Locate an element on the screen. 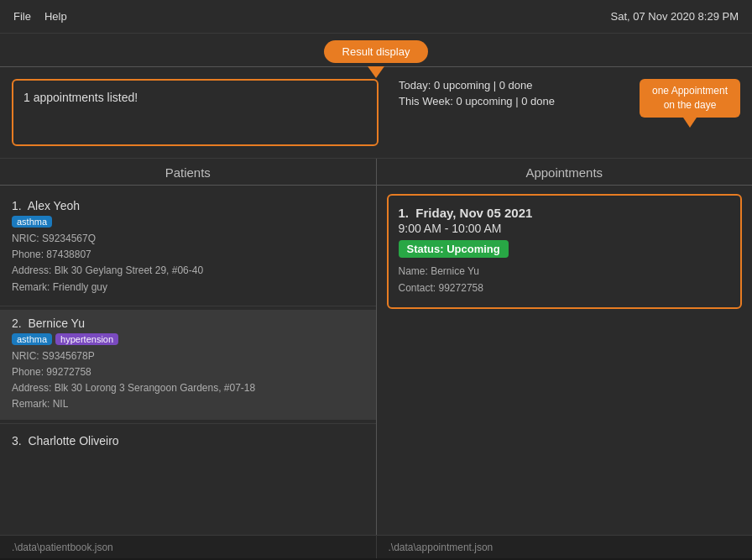  datetime-display: Sat, 07 Nov 2020 8:29 PM is located at coordinates (675, 17).